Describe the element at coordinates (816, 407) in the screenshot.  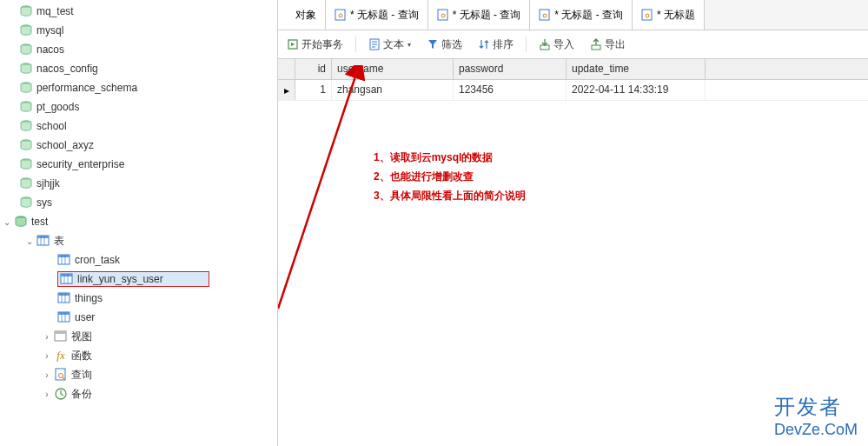
I see `watermark-line-1: 开发者` at that location.